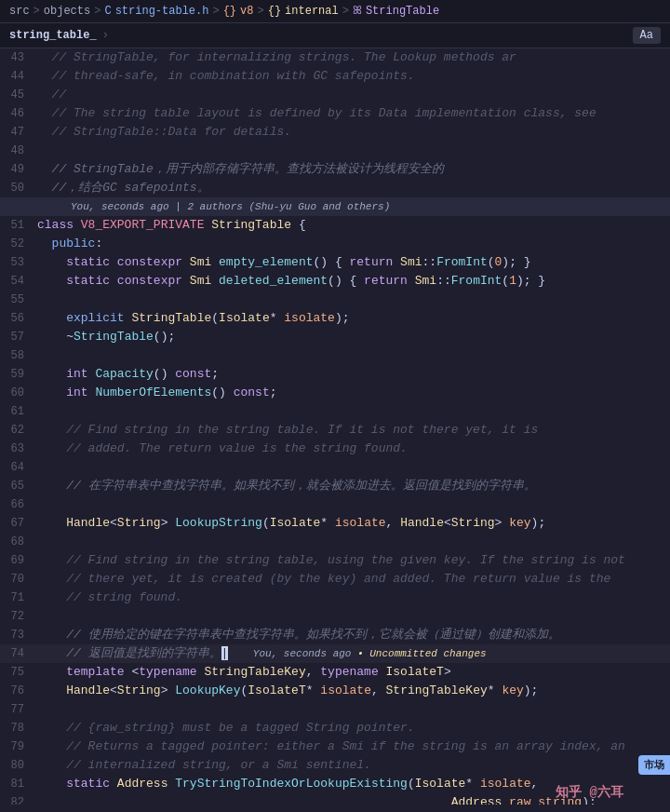 The width and height of the screenshot is (670, 812). What do you see at coordinates (20, 11) in the screenshot?
I see `breadcrumb-src: src` at bounding box center [20, 11].